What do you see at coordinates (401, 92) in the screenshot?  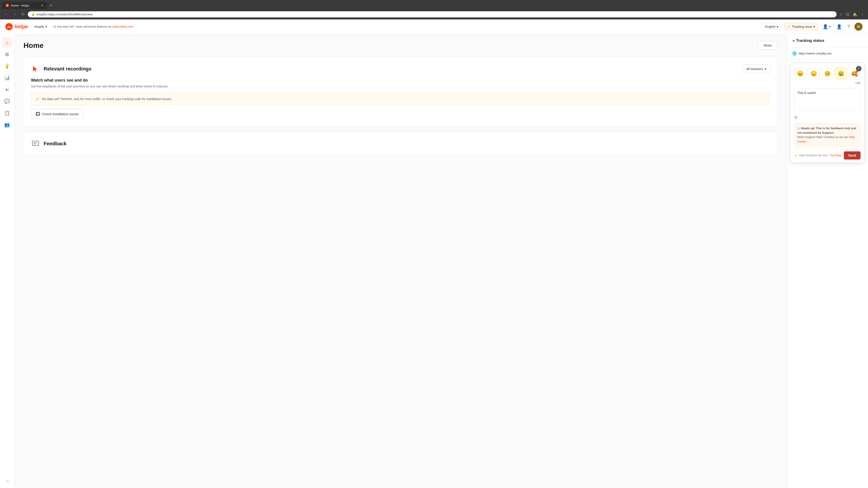 I see `recordings-card: Relevant recordings All sessions ▾ Watch…` at bounding box center [401, 92].